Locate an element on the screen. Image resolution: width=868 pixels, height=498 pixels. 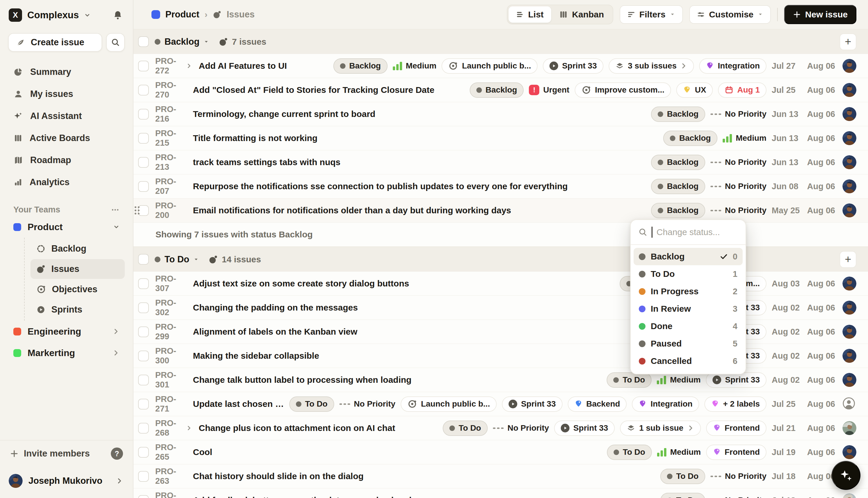
team-item-markerting: Markerting is located at coordinates (66, 353).